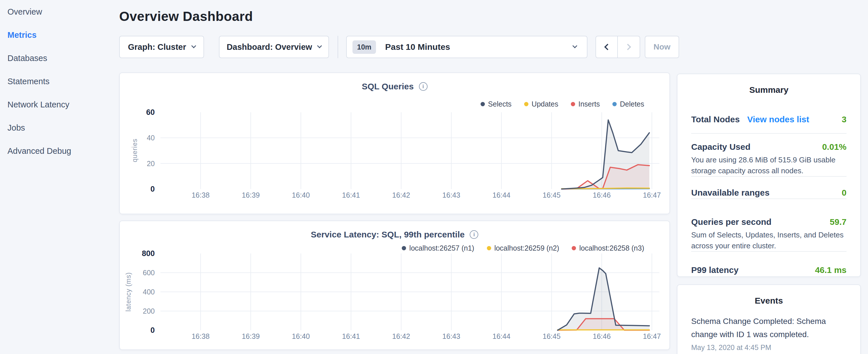  What do you see at coordinates (721, 147) in the screenshot?
I see `summary-row-label: Capacity Used` at bounding box center [721, 147].